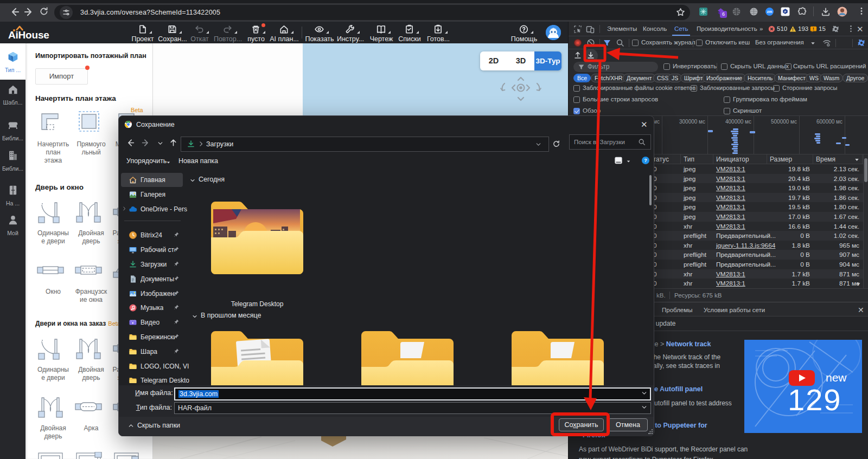  Describe the element at coordinates (831, 78) in the screenshot. I see `filter-chip-Wasm: Wasm` at that location.